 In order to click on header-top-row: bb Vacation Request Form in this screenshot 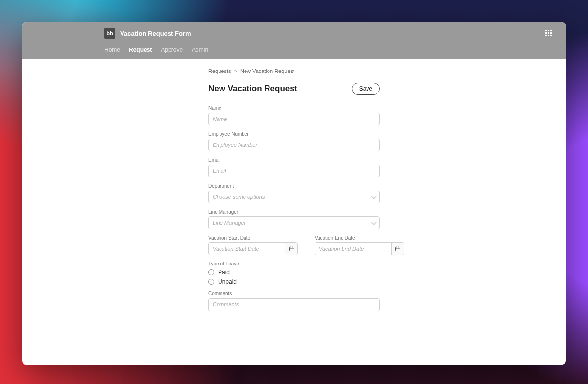, I will do `click(294, 32)`.